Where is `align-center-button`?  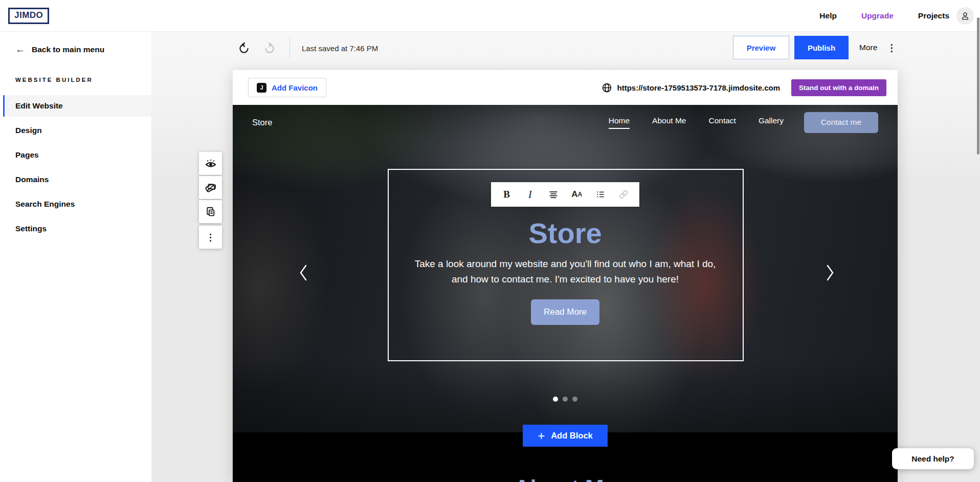 align-center-button is located at coordinates (553, 194).